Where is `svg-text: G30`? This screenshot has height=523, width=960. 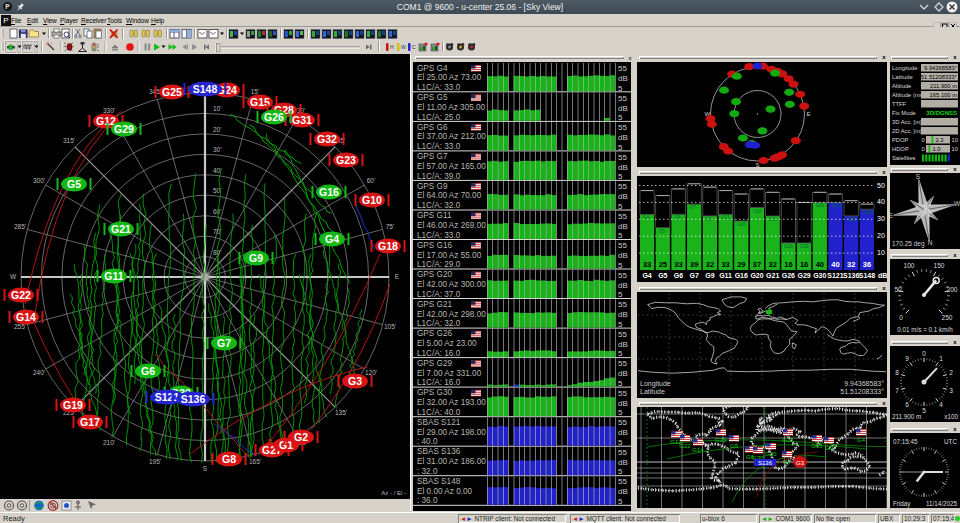 svg-text: G30 is located at coordinates (820, 206).